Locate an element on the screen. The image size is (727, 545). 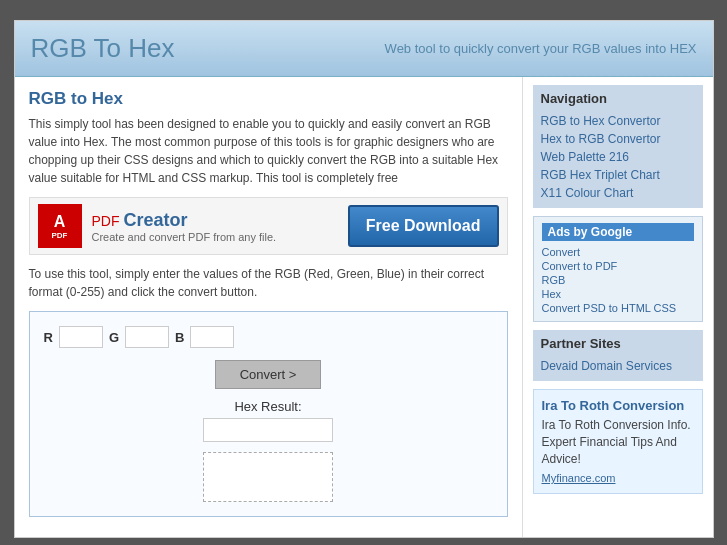
hex-result-input is located at coordinates (268, 430).